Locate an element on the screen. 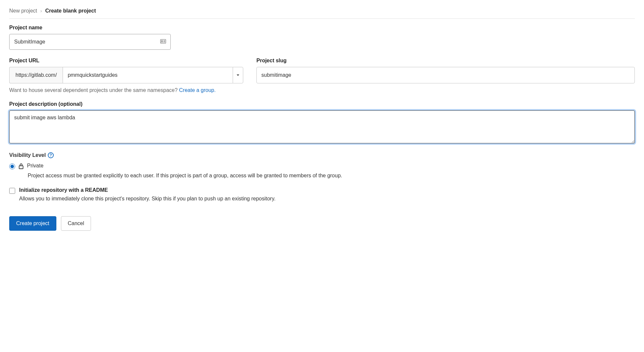  project-slug-input is located at coordinates (446, 75).